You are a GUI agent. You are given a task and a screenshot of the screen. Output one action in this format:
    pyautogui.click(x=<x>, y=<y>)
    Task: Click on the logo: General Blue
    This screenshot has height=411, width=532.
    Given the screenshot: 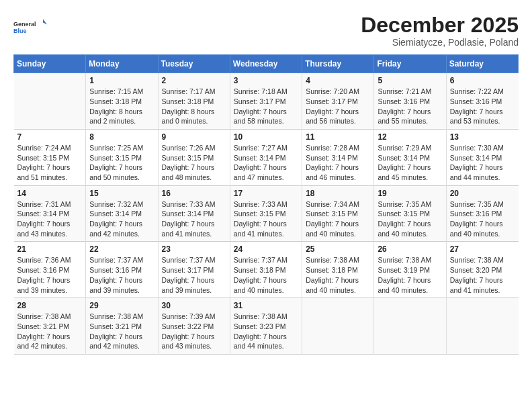 What is the action you would take?
    pyautogui.click(x=30, y=27)
    